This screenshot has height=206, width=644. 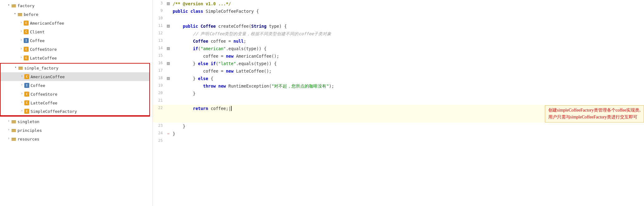 What do you see at coordinates (398, 4) in the screenshot?
I see `code-line-3: 3 − /** @version v1.0 ...*/` at bounding box center [398, 4].